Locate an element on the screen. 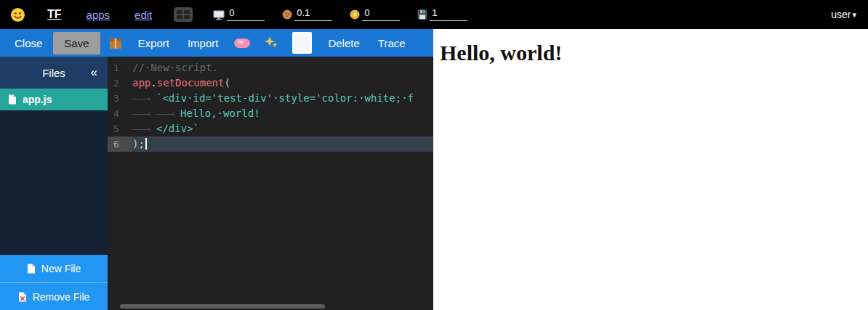 The image size is (868, 310). soap-button is located at coordinates (242, 44).